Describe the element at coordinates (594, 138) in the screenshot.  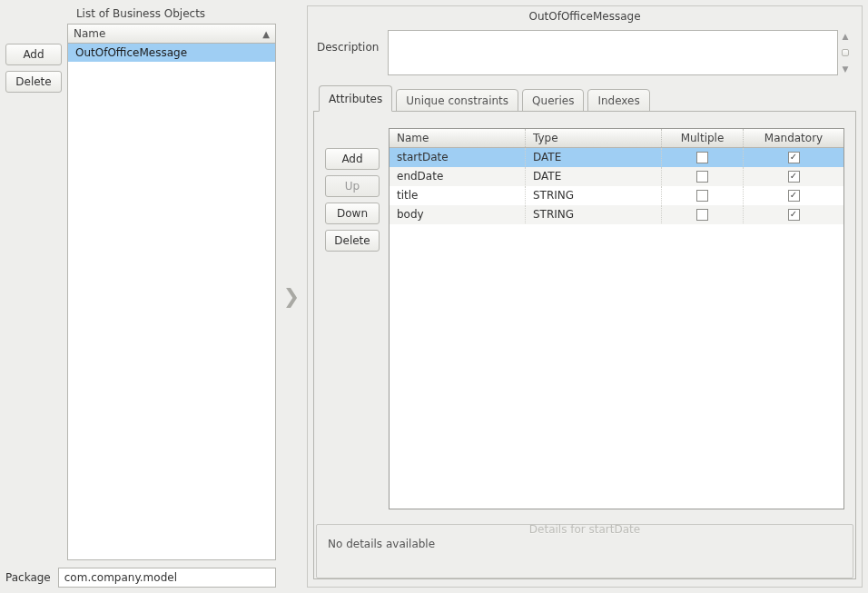
I see `th-type: Type` at that location.